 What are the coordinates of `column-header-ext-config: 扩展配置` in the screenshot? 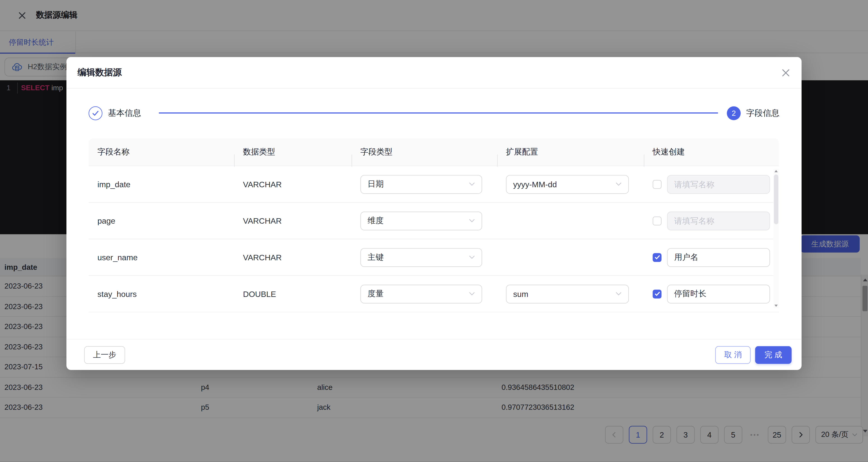 It's located at (570, 152).